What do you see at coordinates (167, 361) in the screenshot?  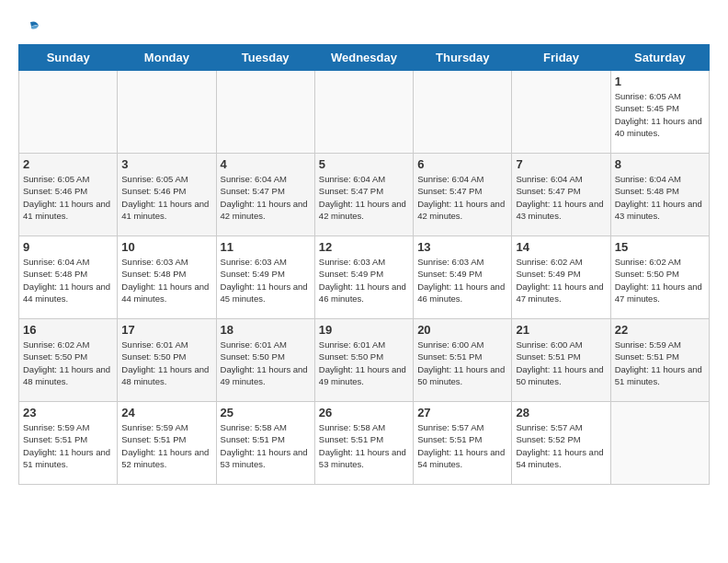 I see `day-cell: 17Sunrise: 6:01 AM Sunset: 5:50 PM Dayli…` at bounding box center [167, 361].